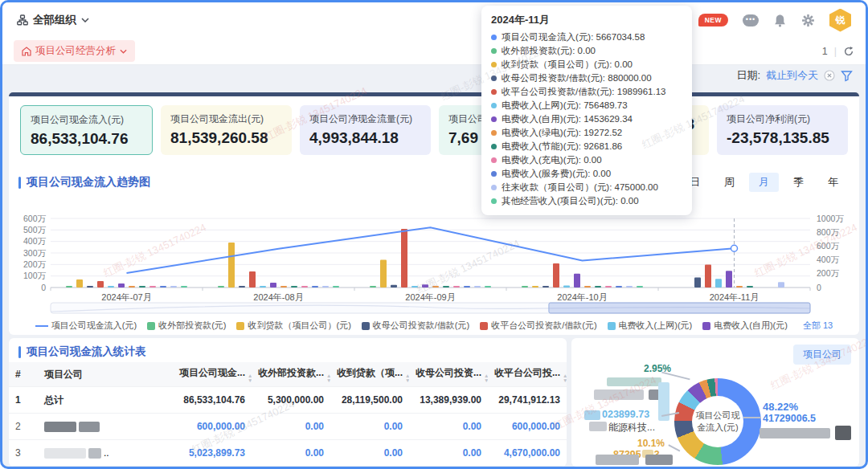 The image size is (868, 469). Describe the element at coordinates (105, 427) in the screenshot. I see `company-cell` at that location.